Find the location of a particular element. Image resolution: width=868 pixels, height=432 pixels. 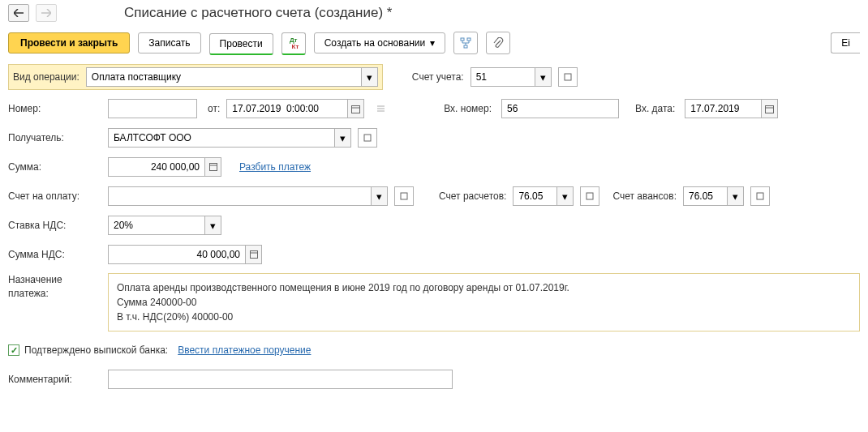

account-ledger-dropdown: ▾ is located at coordinates (543, 77).